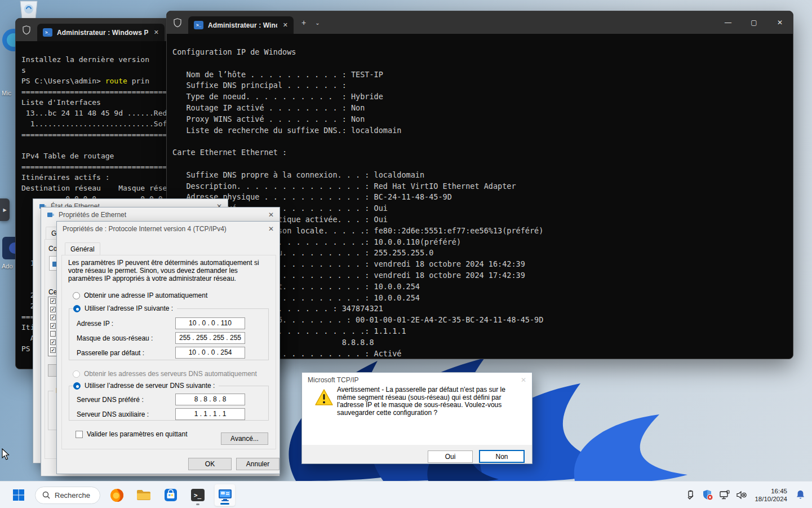 The height and width of the screenshot is (508, 812). I want to click on time-text: 16:45, so click(771, 491).